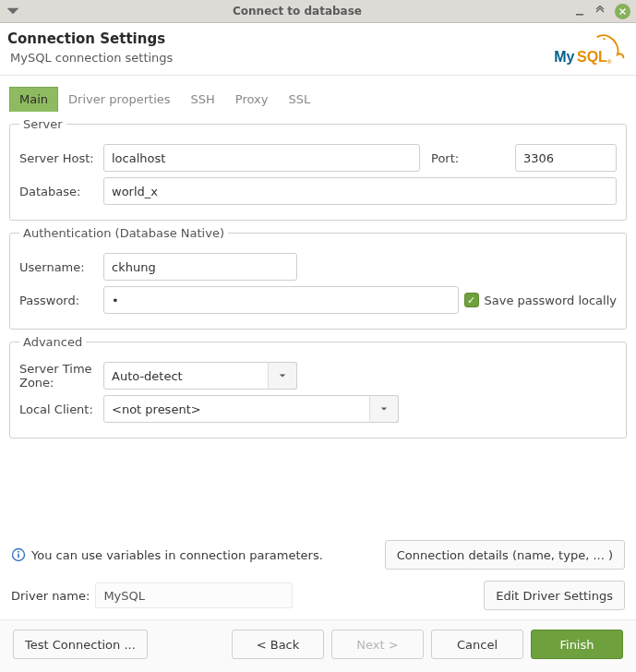  Describe the element at coordinates (505, 555) in the screenshot. I see `connection-details-button: Connection details (name, type, ... )` at that location.